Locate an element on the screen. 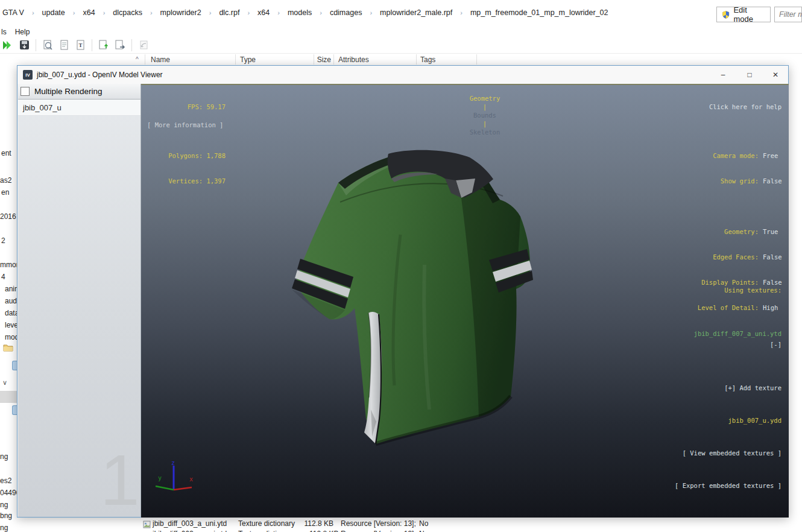 The width and height of the screenshot is (802, 532). toolbar: T is located at coordinates (76, 45).